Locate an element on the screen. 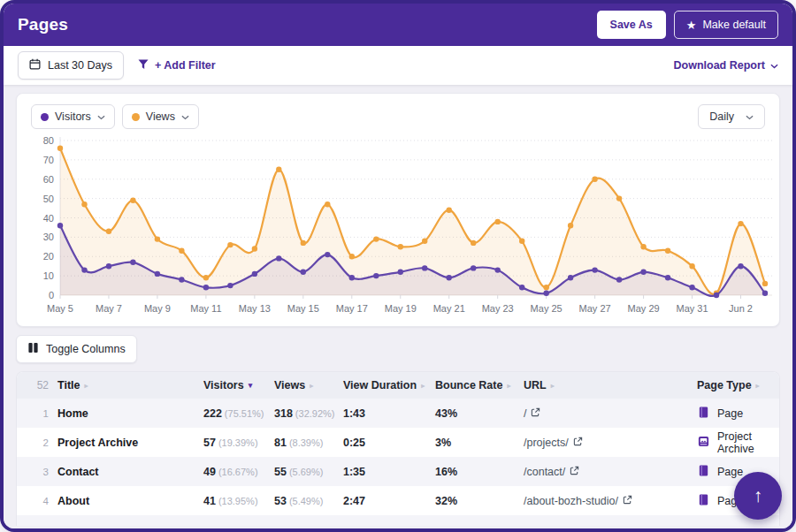 This screenshot has height=532, width=796. scroll-top-button: ↑ is located at coordinates (758, 496).